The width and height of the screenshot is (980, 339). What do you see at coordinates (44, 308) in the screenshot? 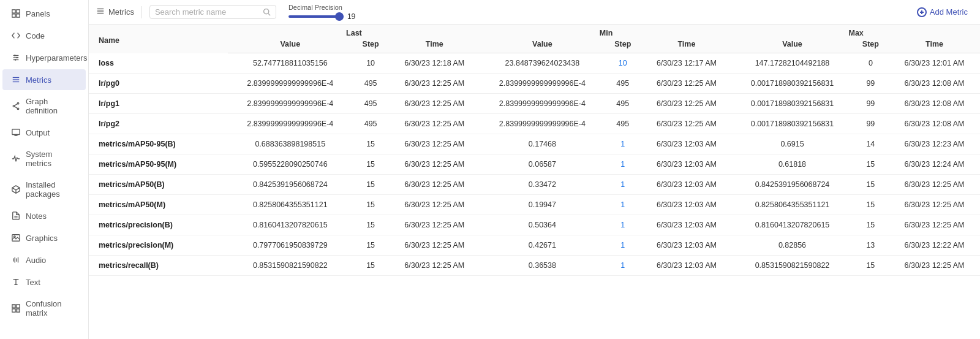
I see `sidebar-item-confusion-matrix: Confusion matrix` at bounding box center [44, 308].